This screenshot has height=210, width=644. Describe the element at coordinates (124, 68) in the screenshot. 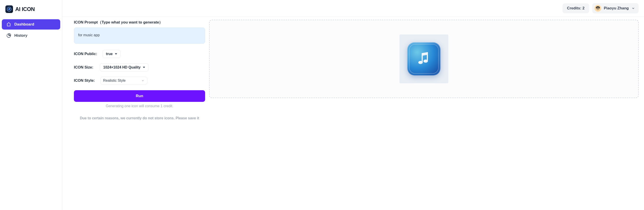

I see `size-select: 1024×1024 HD Quality` at that location.